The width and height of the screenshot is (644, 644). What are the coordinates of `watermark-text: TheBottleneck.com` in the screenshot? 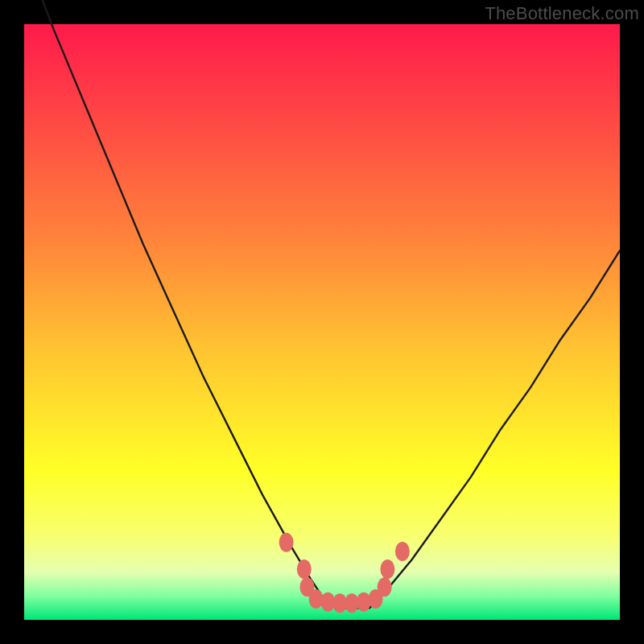 It's located at (562, 14).